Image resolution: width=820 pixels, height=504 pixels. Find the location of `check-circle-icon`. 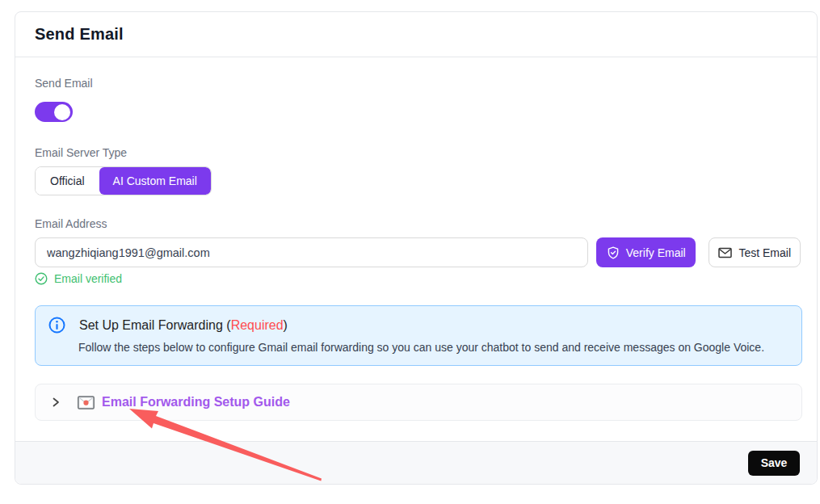

check-circle-icon is located at coordinates (41, 279).